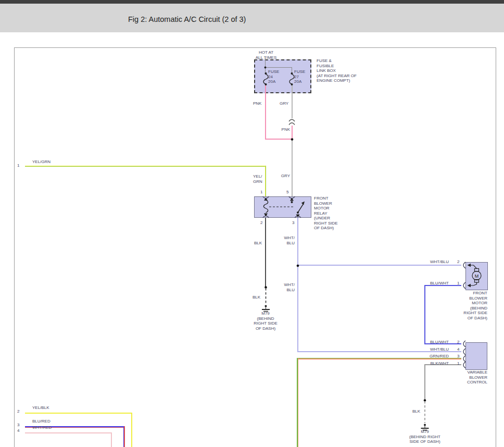 This screenshot has width=504, height=447. I want to click on wire-gry-to-relay, so click(292, 168).